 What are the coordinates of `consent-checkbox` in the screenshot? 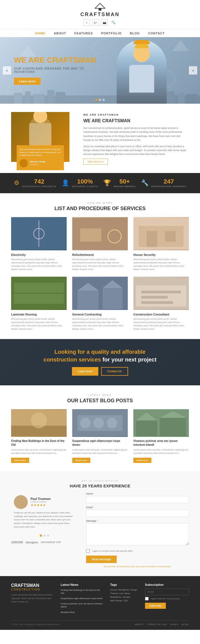 It's located at (88, 551).